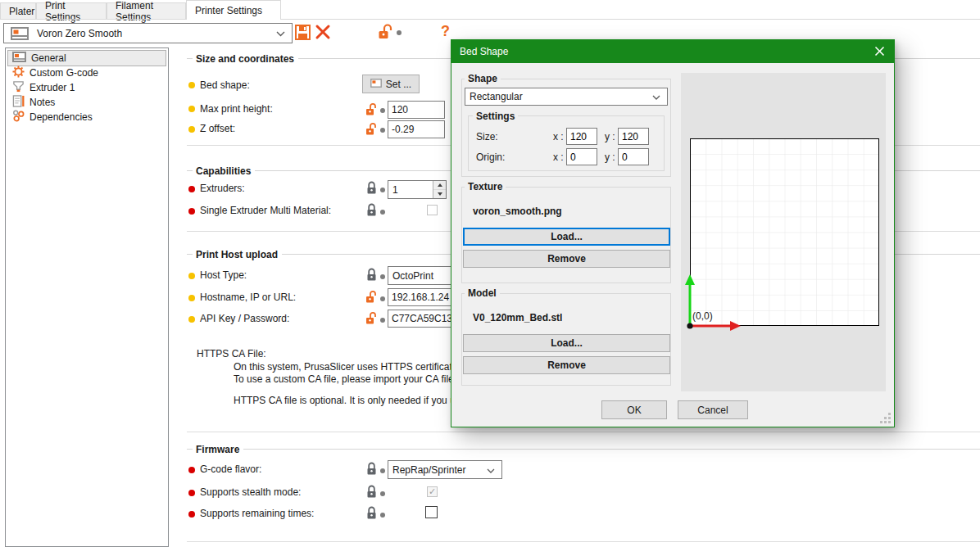  What do you see at coordinates (433, 210) in the screenshot?
I see `semm-checkbox` at bounding box center [433, 210].